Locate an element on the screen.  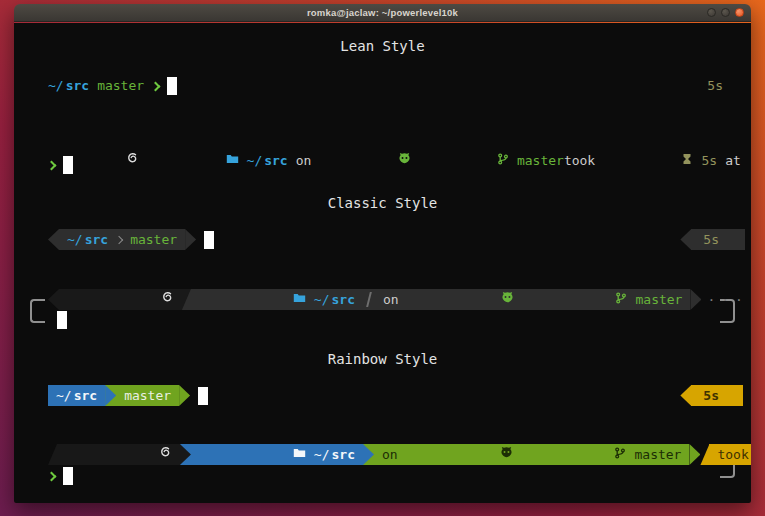
classic-prompt-1: ~/src master 5s is located at coordinates (396, 240).